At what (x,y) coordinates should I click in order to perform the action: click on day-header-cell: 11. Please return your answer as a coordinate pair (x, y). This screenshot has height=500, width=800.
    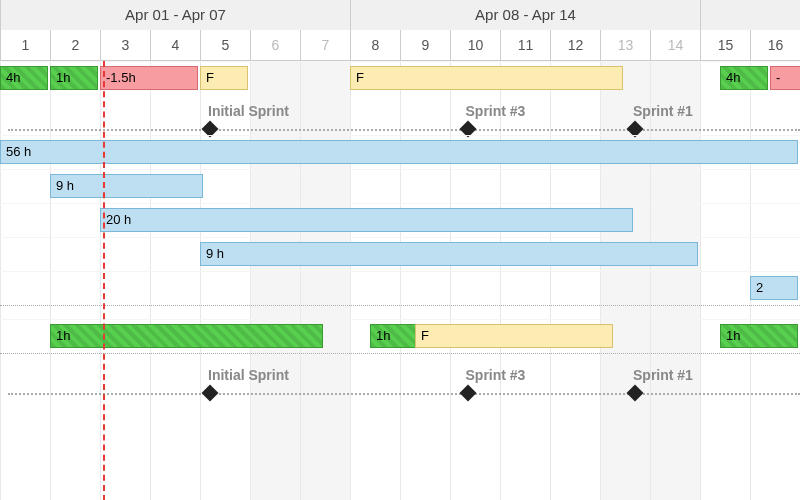
    Looking at the image, I should click on (525, 45).